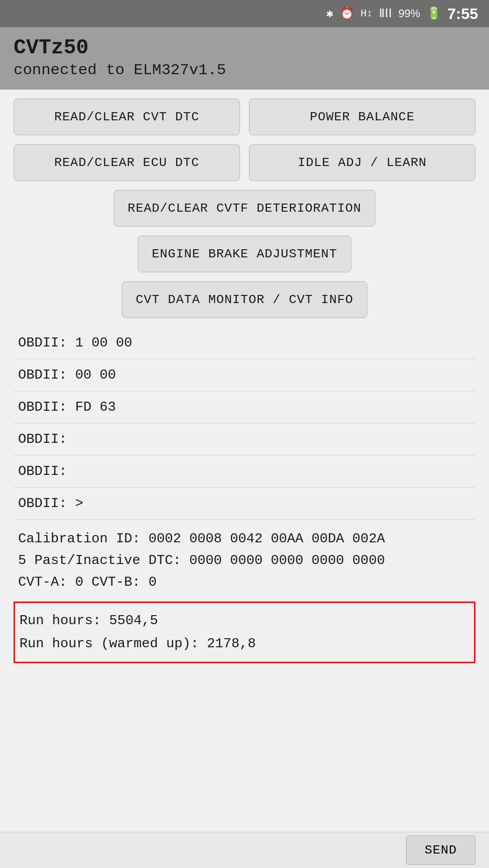 This screenshot has width=489, height=868. Describe the element at coordinates (434, 14) in the screenshot. I see `battery-icon: 🔋` at that location.